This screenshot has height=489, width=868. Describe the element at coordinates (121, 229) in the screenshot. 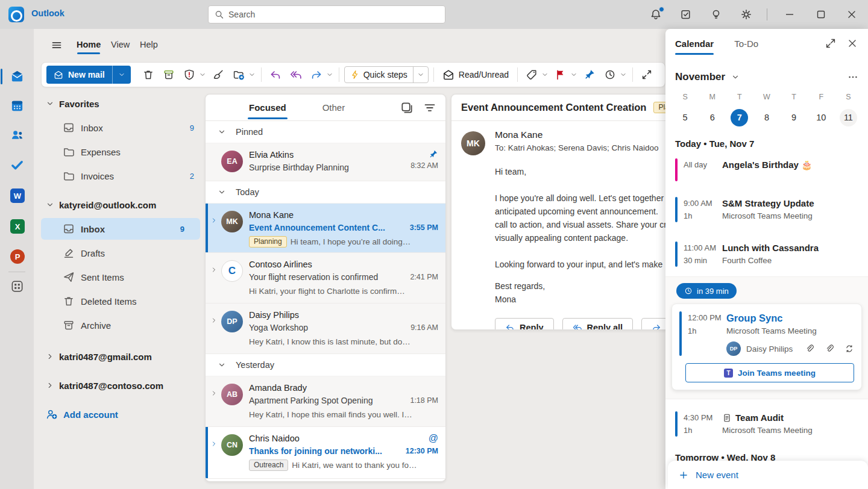

I see `sidebar-item-inbox-selected: Inbox 9` at that location.